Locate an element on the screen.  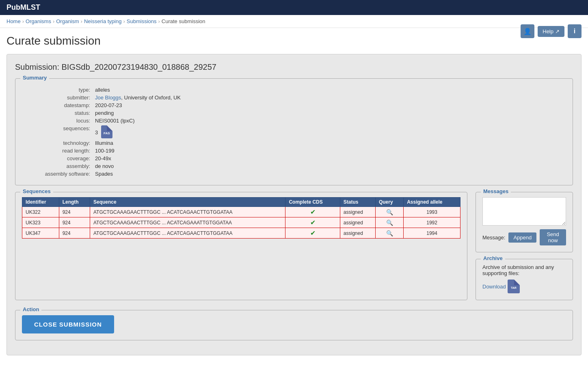
breadcrumb-organisms: Organisms is located at coordinates (38, 21).